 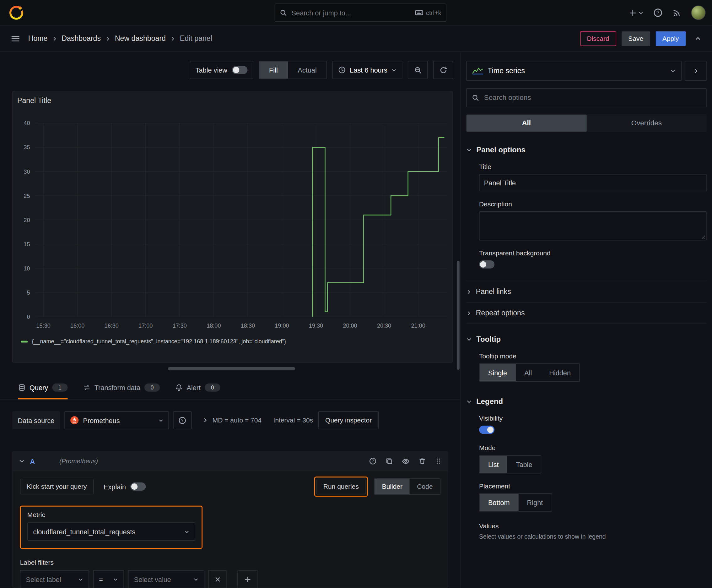 What do you see at coordinates (498, 373) in the screenshot?
I see `tooltip-mode-single: Single` at bounding box center [498, 373].